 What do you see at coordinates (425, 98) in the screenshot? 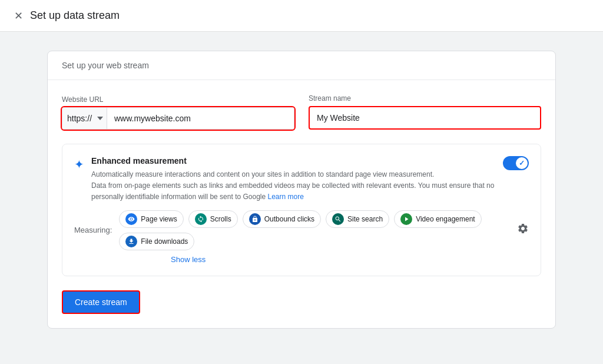
I see `stream-name-label: Stream name` at bounding box center [425, 98].